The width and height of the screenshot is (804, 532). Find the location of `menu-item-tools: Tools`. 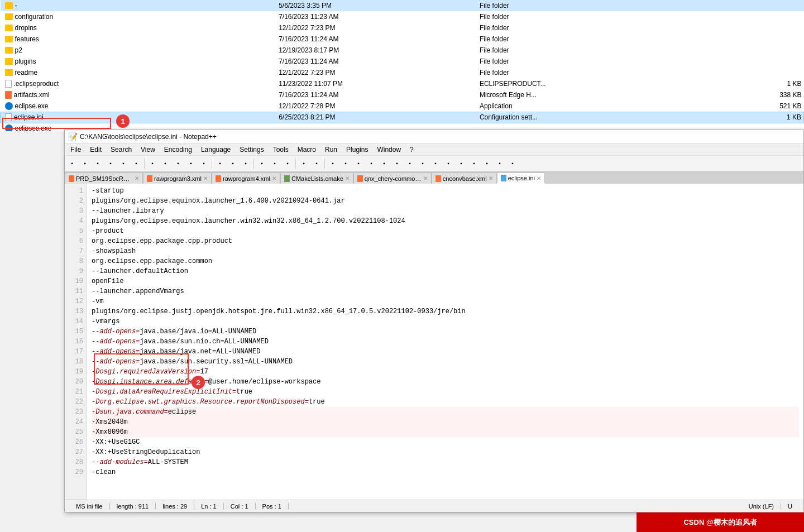

menu-item-tools: Tools is located at coordinates (281, 150).